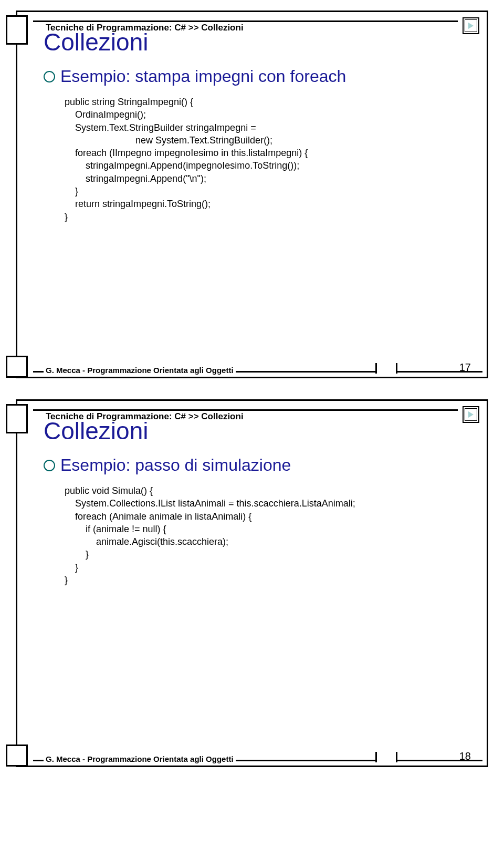 Image resolution: width=504 pixels, height=848 pixels. What do you see at coordinates (175, 466) in the screenshot?
I see `bullet-text: Esempio: passo di simulazione` at bounding box center [175, 466].